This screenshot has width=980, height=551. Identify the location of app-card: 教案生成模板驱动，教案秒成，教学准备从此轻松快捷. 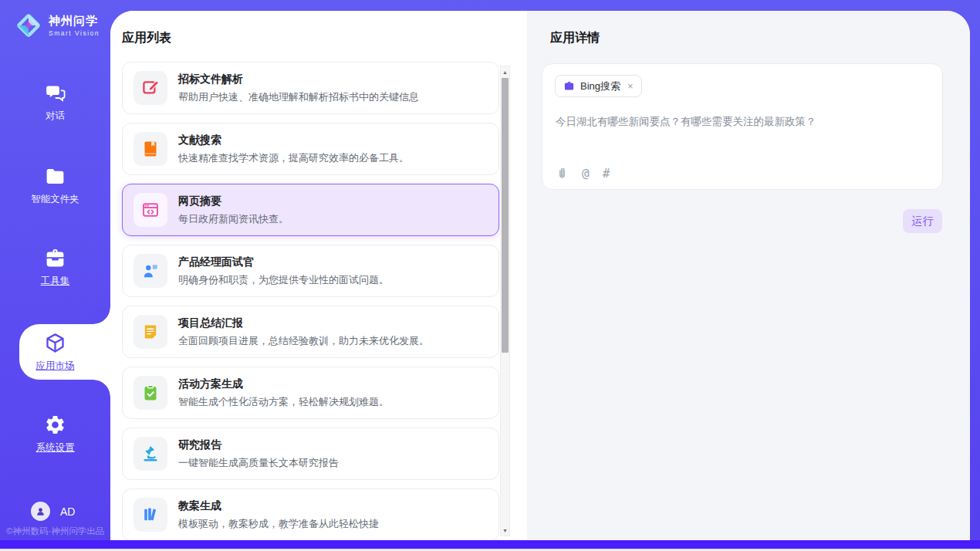
(310, 514).